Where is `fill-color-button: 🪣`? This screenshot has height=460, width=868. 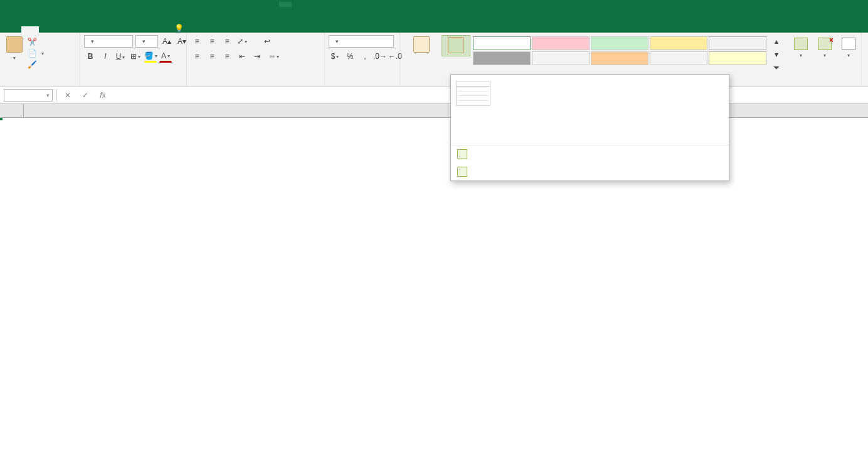
fill-color-button: 🪣 is located at coordinates (151, 56).